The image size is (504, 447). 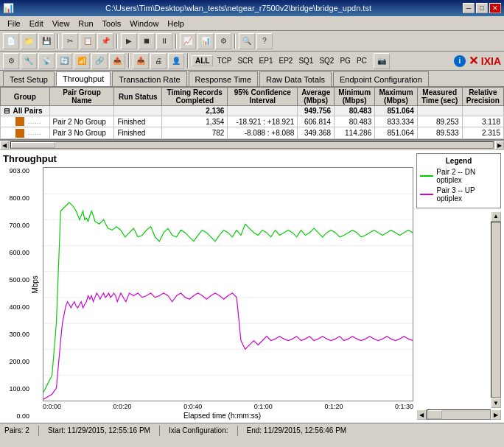 I want to click on proto-ep2: EP2, so click(x=286, y=60).